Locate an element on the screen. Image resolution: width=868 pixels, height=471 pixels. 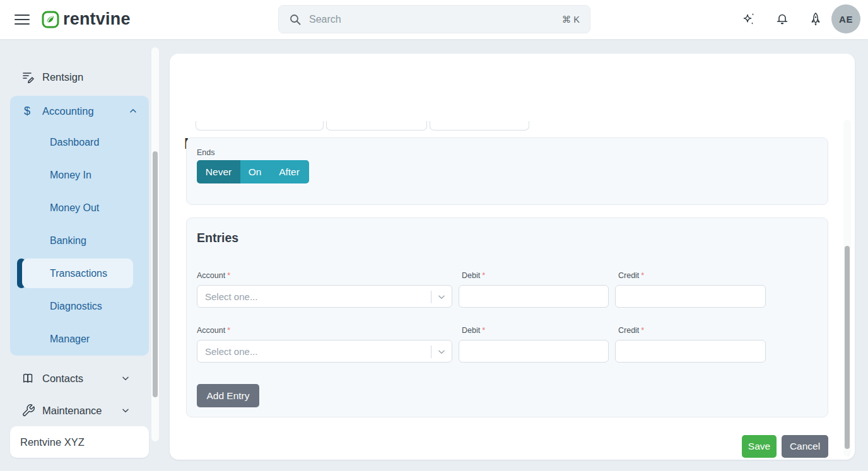
schedule-card: Ends Never On After is located at coordinates (507, 172).